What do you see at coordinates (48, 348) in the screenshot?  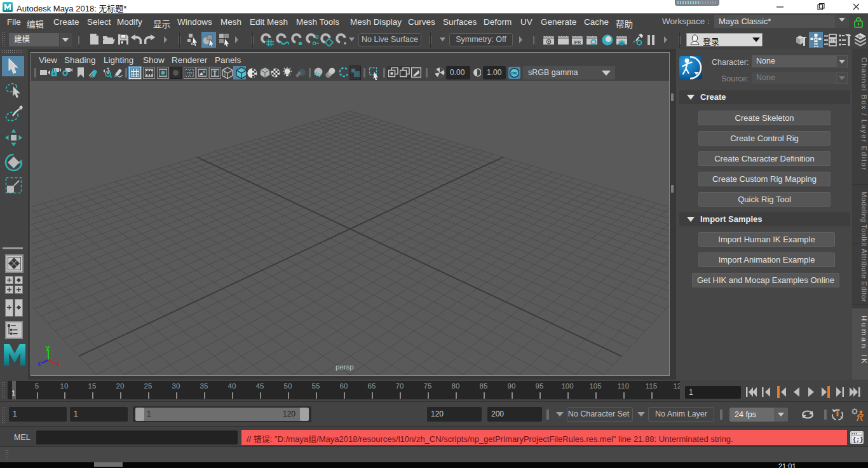 I see `svg-text: y` at bounding box center [48, 348].